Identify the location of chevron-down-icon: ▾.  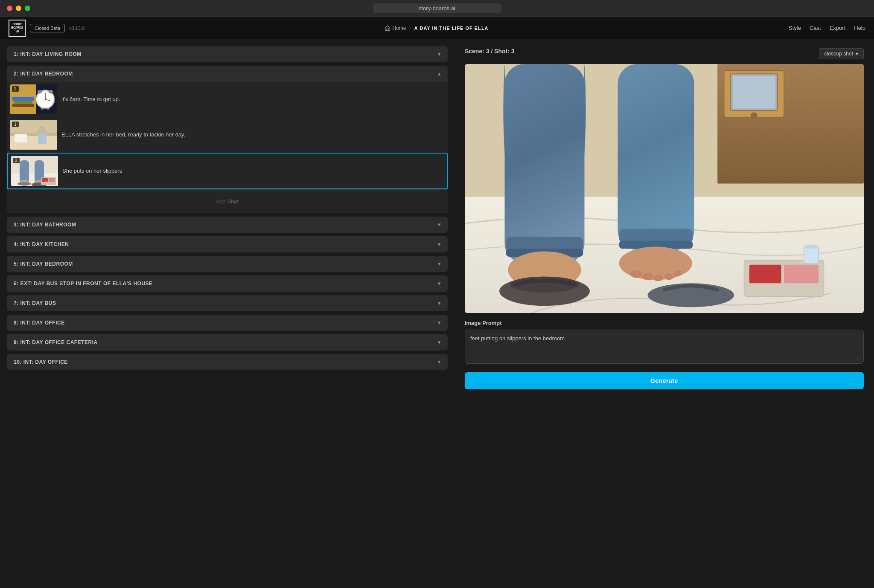
(440, 54).